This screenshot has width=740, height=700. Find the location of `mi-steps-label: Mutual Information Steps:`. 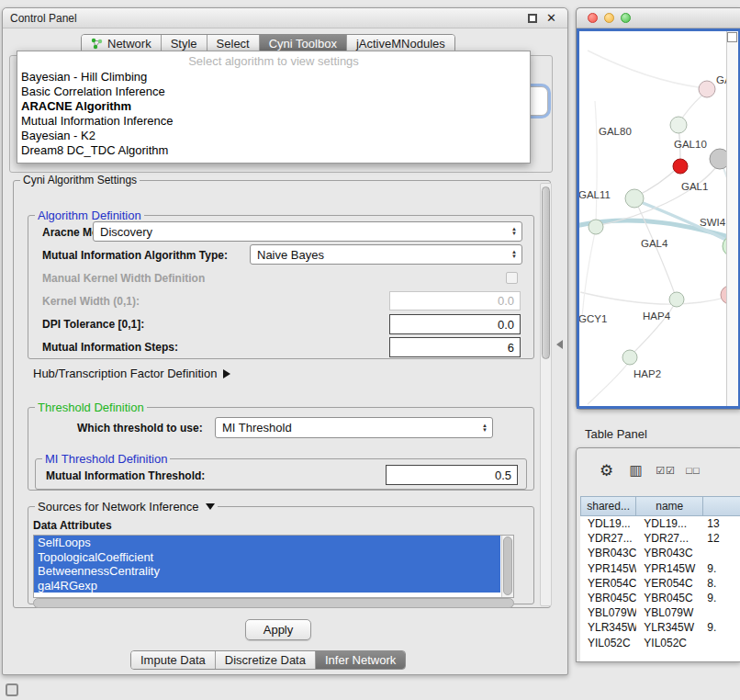

mi-steps-label: Mutual Information Steps: is located at coordinates (110, 347).